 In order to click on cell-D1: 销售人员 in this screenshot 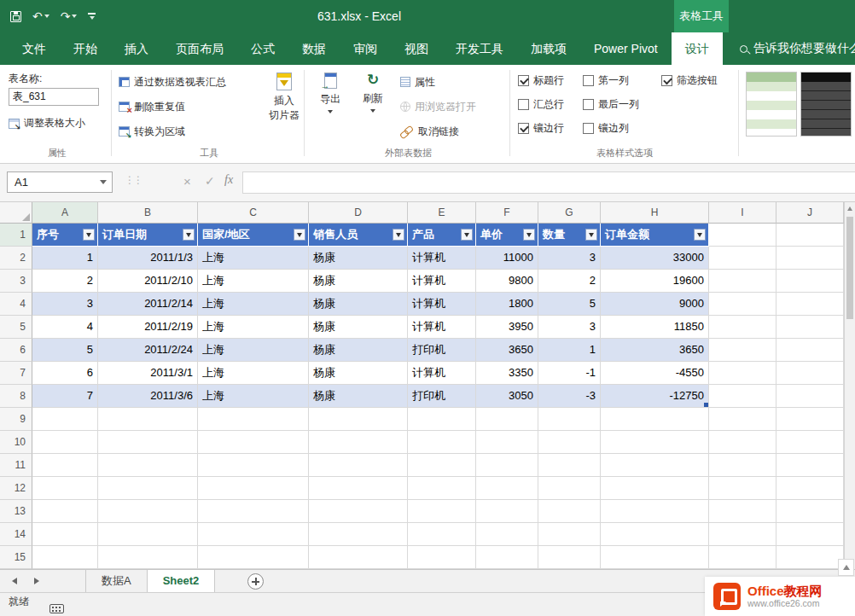, I will do `click(358, 235)`.